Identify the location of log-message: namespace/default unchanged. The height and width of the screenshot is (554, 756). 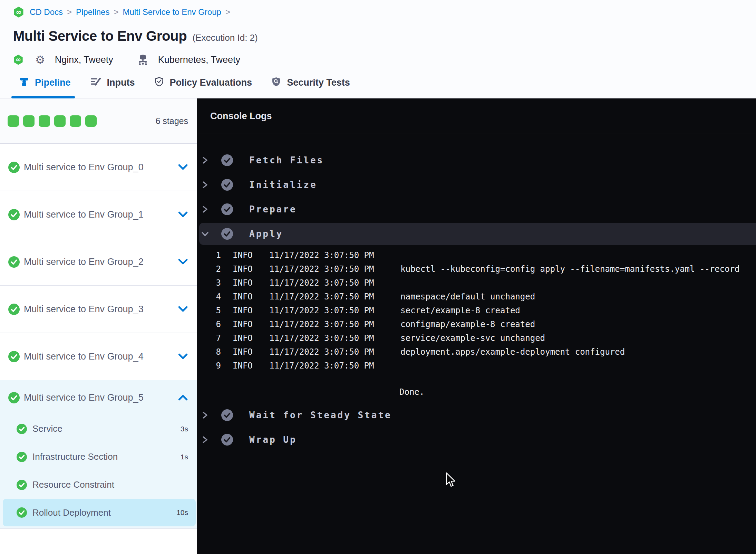
(468, 297).